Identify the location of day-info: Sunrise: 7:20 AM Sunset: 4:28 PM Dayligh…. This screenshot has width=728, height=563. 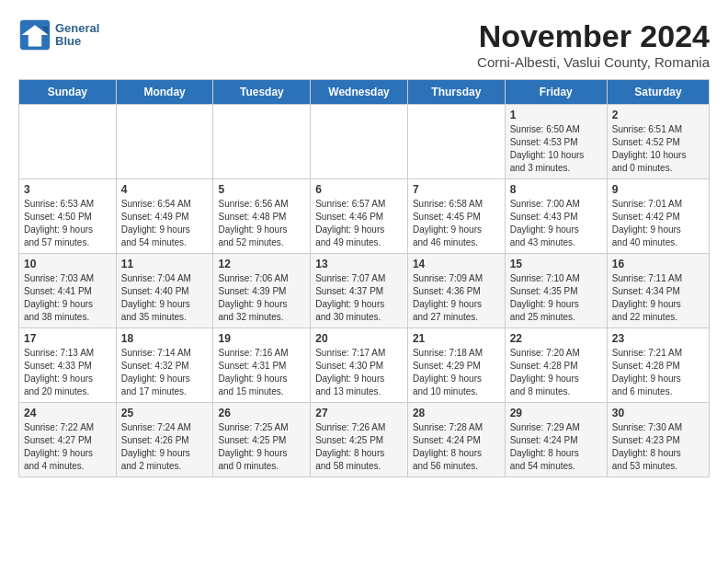
(556, 373).